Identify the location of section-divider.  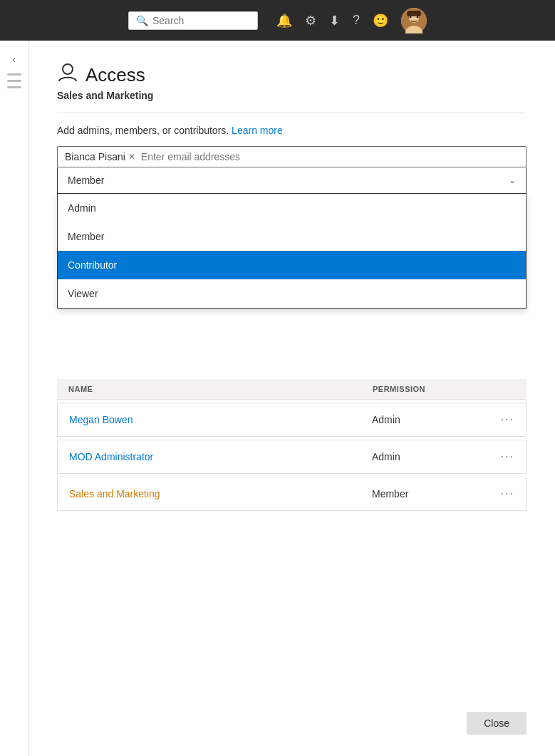
(292, 113).